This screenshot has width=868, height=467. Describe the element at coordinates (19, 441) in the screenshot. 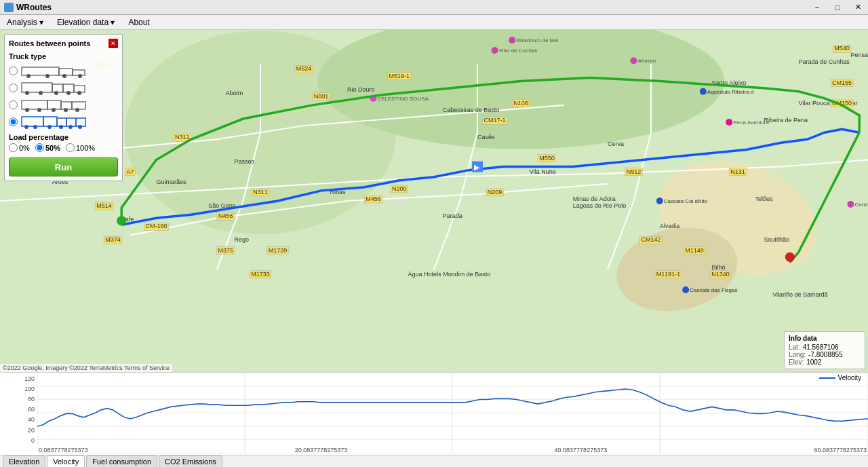

I see `y-label-0: 0` at that location.